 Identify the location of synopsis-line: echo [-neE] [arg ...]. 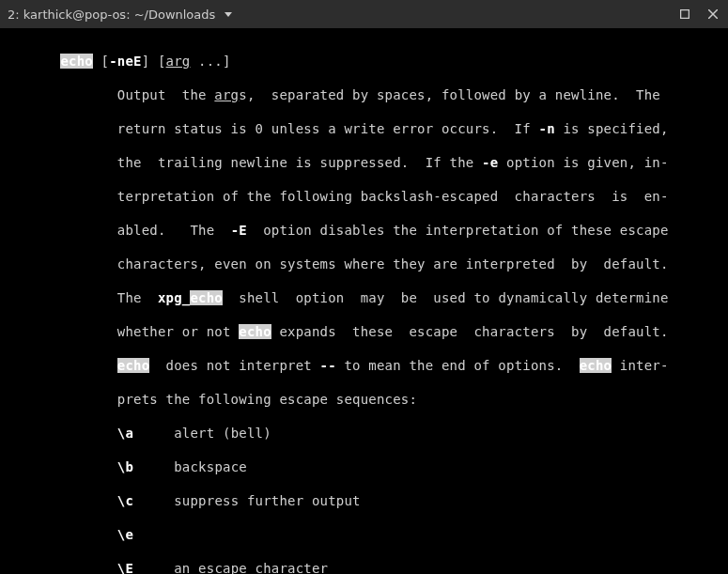
(364, 61).